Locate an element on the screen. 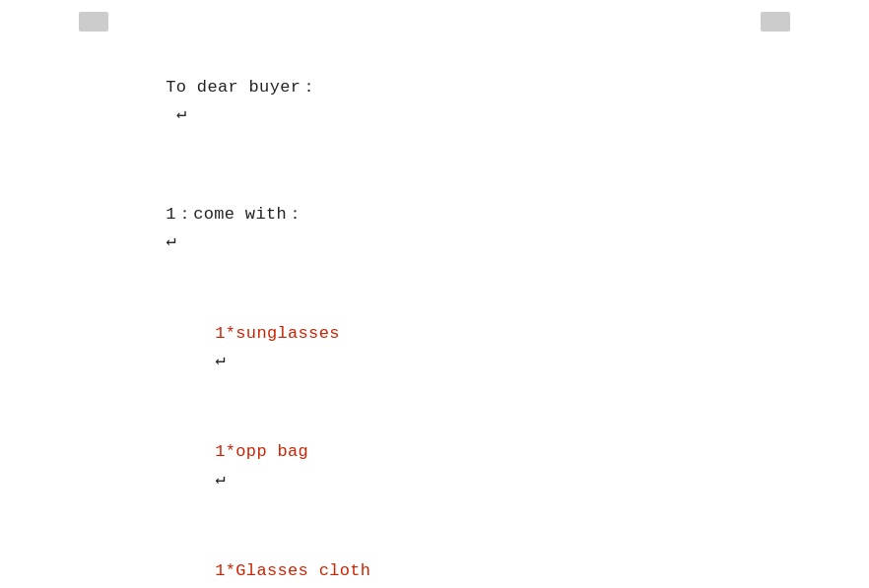 The height and width of the screenshot is (588, 869). item1-text: 1*sunglasses is located at coordinates (278, 333).